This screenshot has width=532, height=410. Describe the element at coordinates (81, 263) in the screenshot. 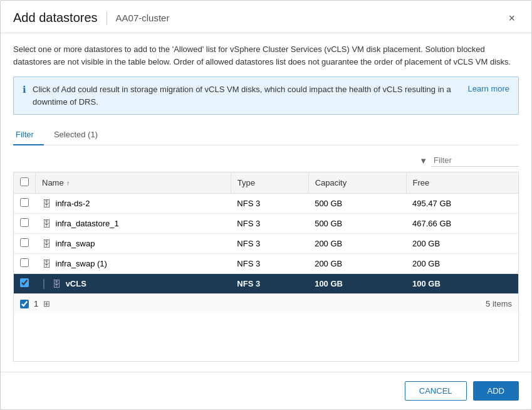

I see `row-name-label: infra_swap (1)` at that location.